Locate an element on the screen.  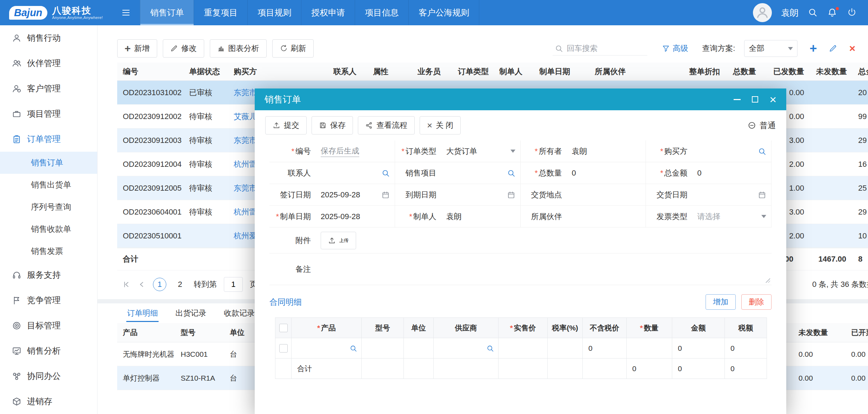
sidebar-item-sales-action: 销售行动 is located at coordinates (48, 38).